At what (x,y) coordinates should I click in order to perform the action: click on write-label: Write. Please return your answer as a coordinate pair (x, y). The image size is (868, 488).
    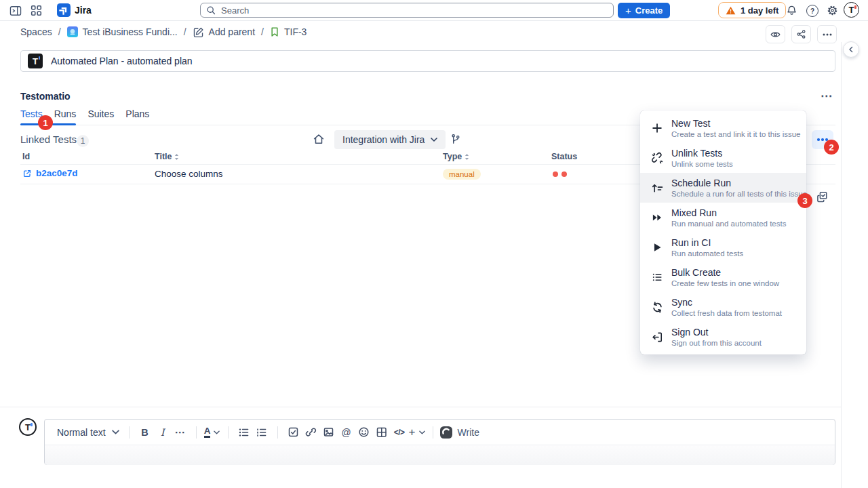
    Looking at the image, I should click on (469, 432).